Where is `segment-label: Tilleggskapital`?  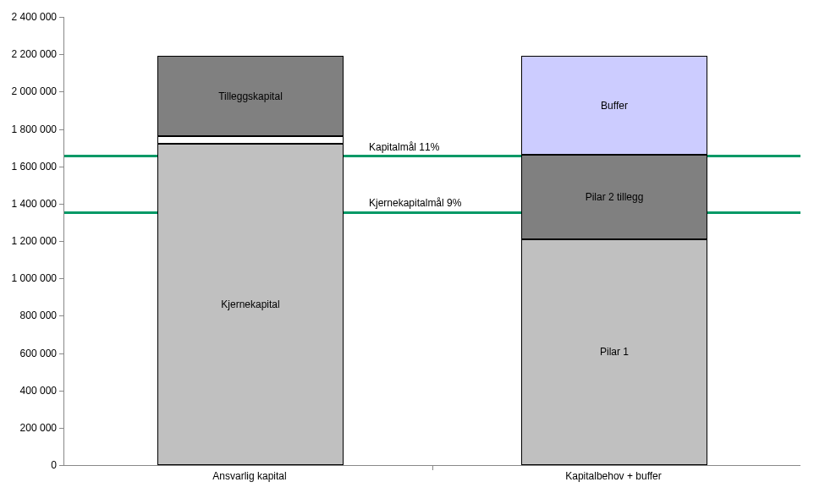 segment-label: Tilleggskapital is located at coordinates (250, 96).